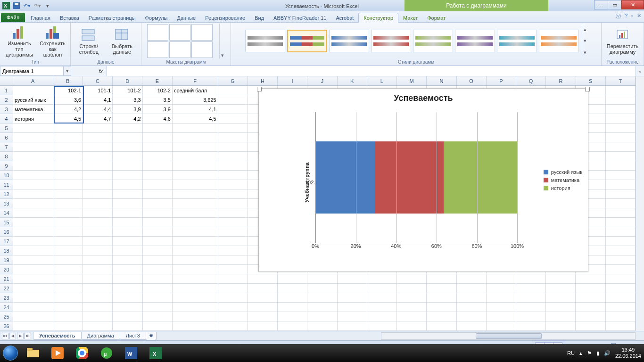 The image size is (644, 362). Describe the element at coordinates (151, 336) in the screenshot. I see `new-sheet-button: ✸` at that location.